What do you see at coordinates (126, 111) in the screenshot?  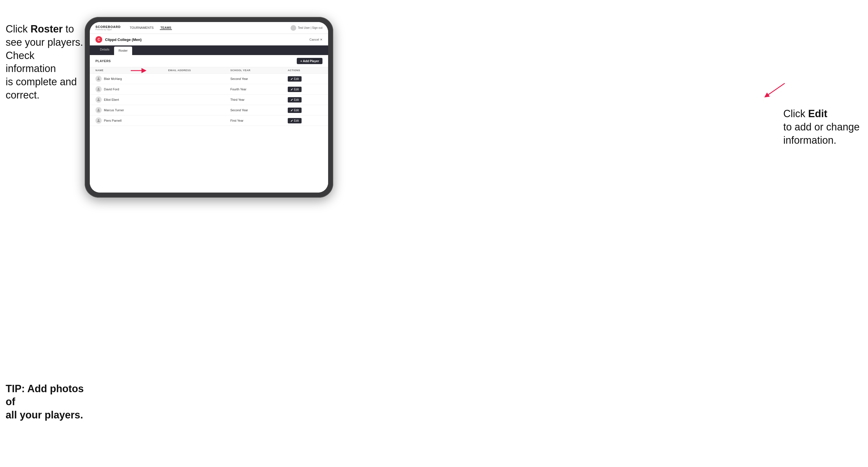 I see `player-name-cell: Marcus Turner` at bounding box center [126, 111].